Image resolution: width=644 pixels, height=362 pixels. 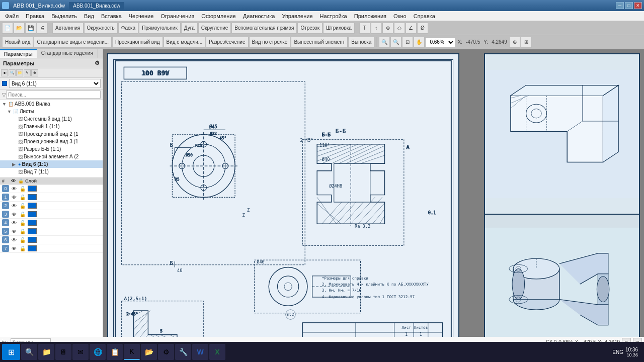 I want to click on maximize-button: □, so click(x=629, y=6).